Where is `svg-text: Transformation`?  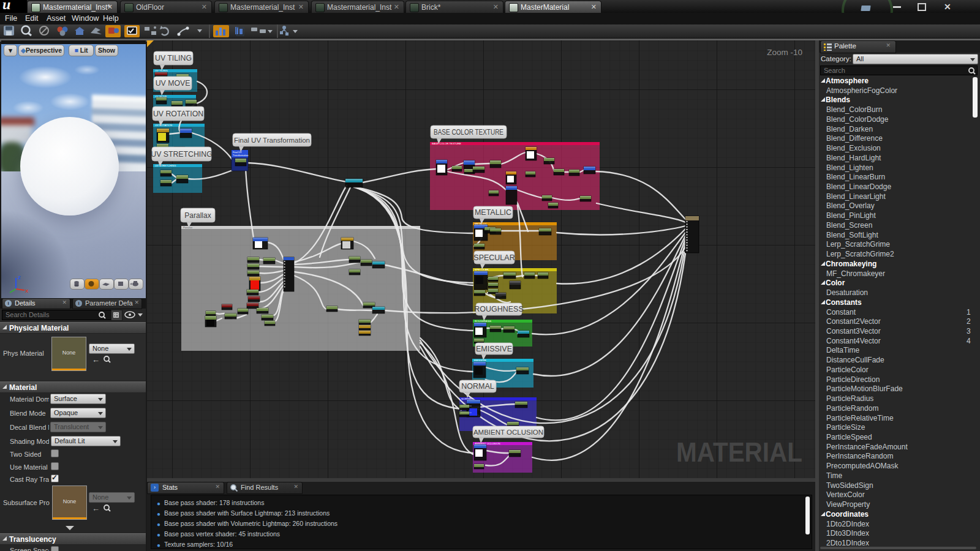
svg-text: Transformation is located at coordinates (240, 156).